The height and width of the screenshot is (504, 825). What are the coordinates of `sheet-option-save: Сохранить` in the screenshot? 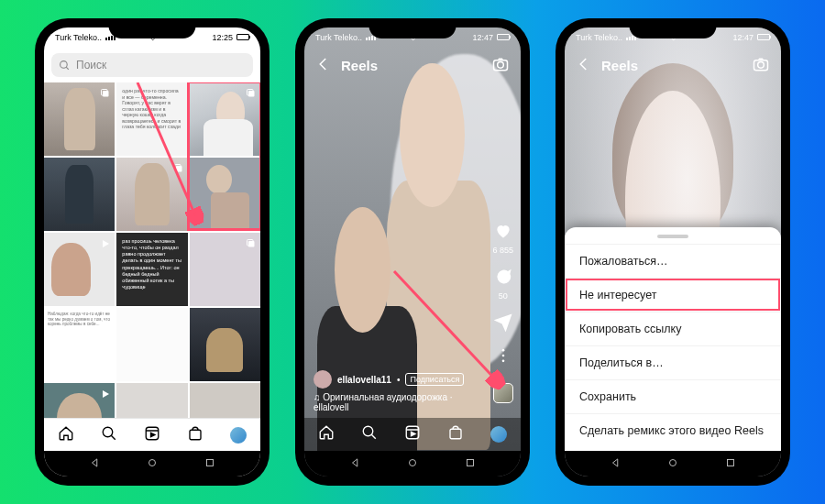 It's located at (673, 396).